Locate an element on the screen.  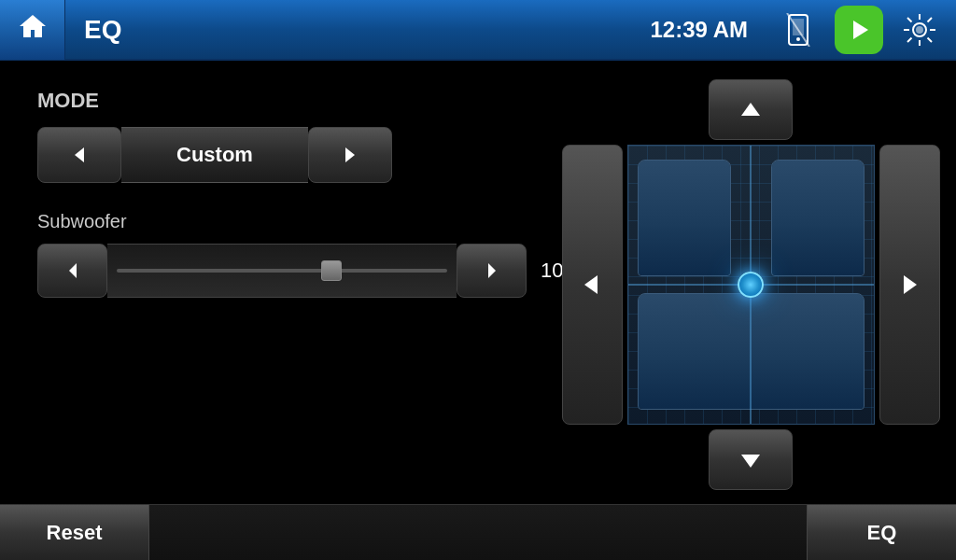
subwoofer-slider-row: 10 is located at coordinates (301, 271).